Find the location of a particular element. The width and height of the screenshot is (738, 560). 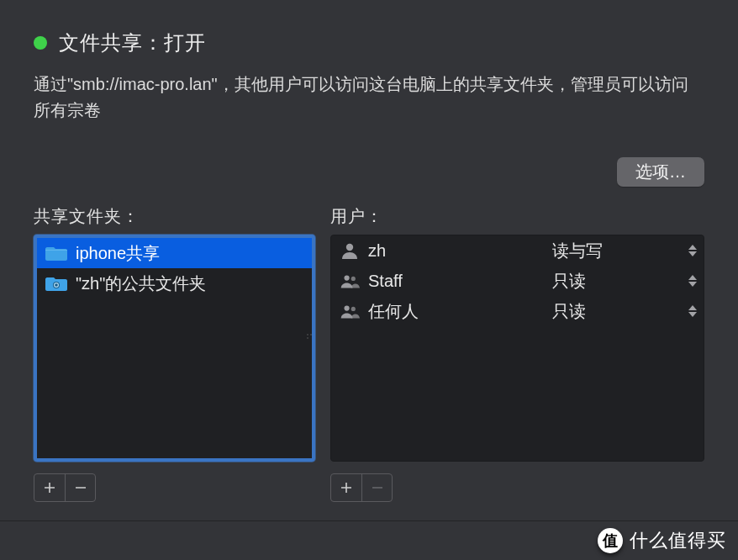

page-title: 文件共享：打开 is located at coordinates (133, 43).